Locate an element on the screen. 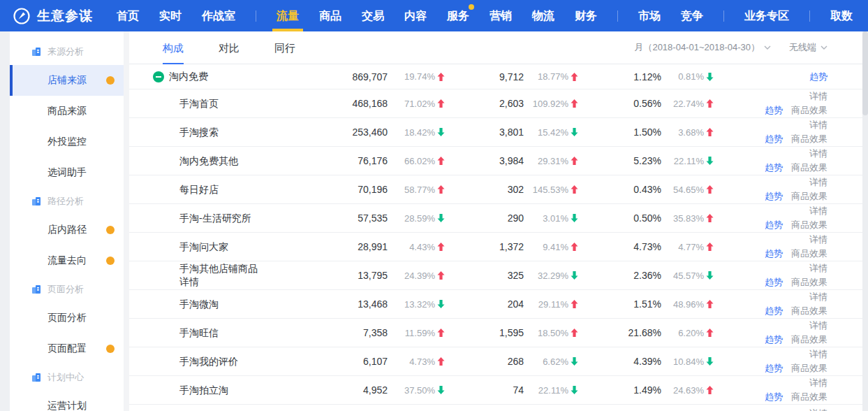  change-value: 13.32% is located at coordinates (420, 305).